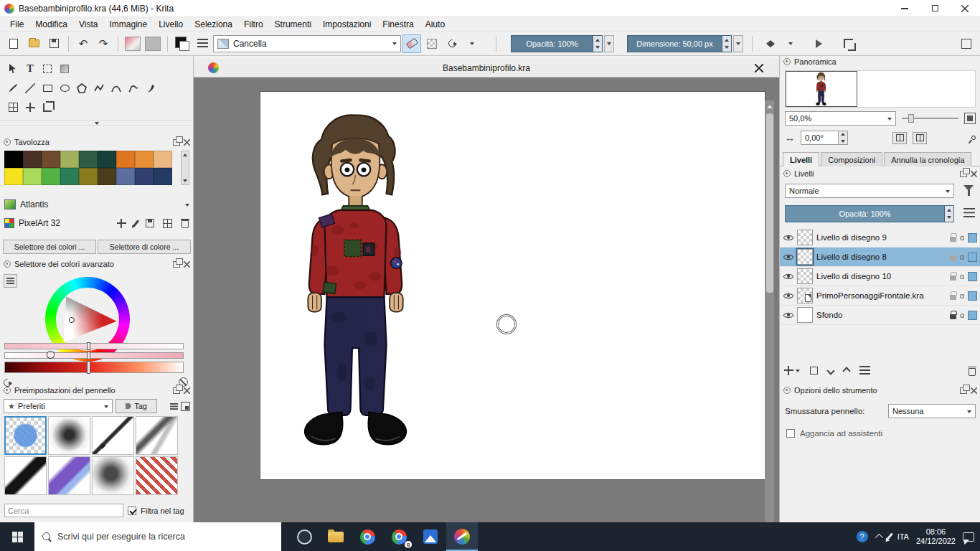  What do you see at coordinates (94, 367) in the screenshot?
I see `shade-gradient-bar` at bounding box center [94, 367].